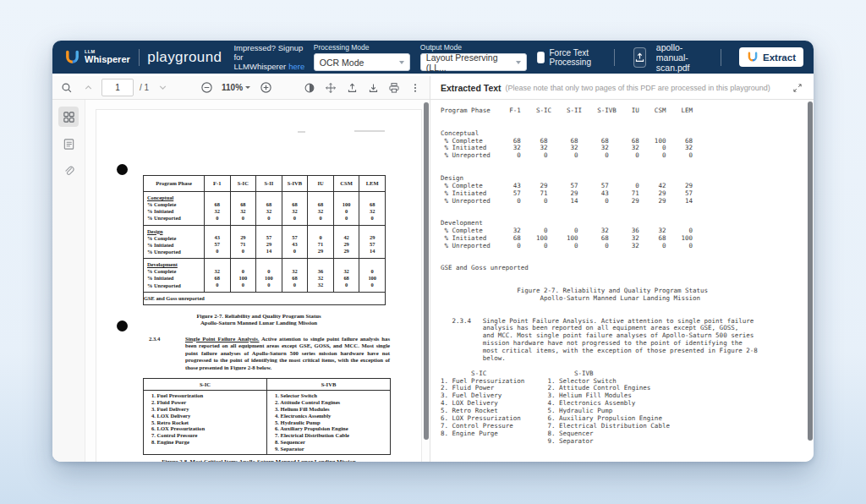 Image resolution: width=866 pixels, height=504 pixels. Describe the element at coordinates (118, 88) in the screenshot. I see `page-number-input` at that location.